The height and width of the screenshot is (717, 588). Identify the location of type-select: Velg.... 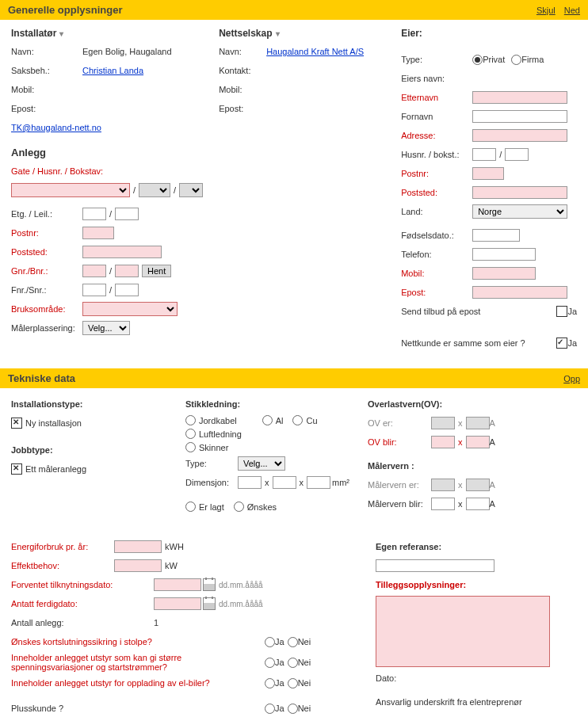
(262, 463).